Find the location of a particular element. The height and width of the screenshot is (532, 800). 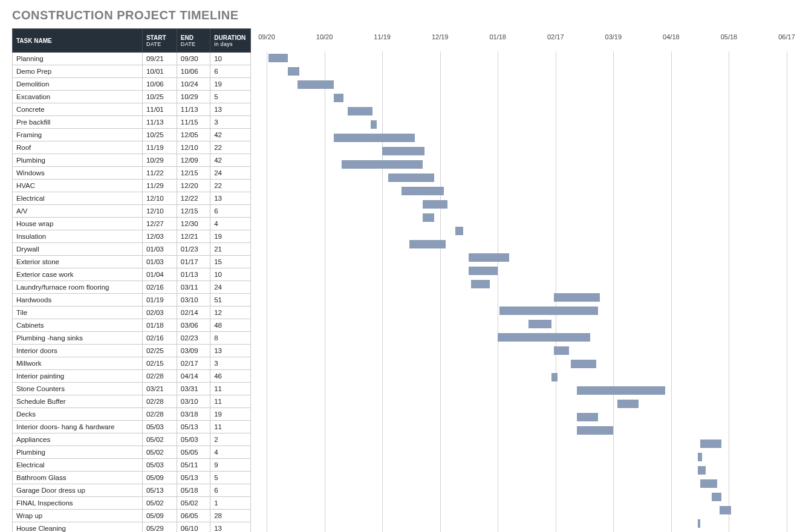

start-date-cell: 12/03 is located at coordinates (160, 237).